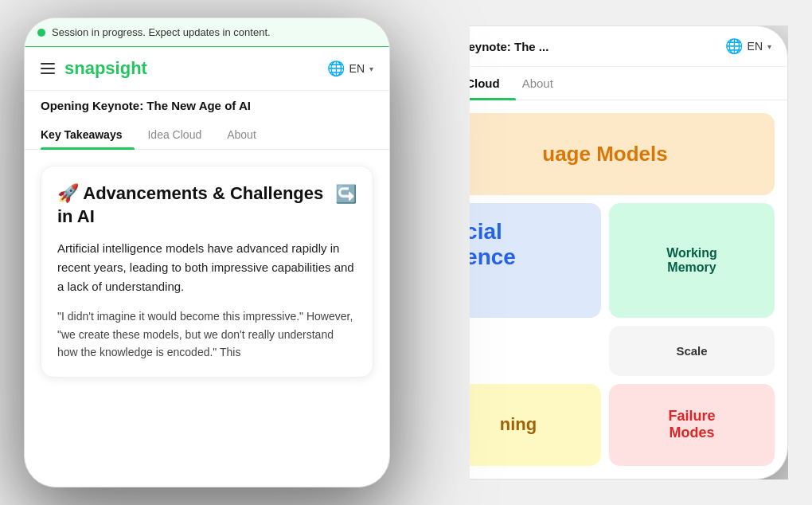  What do you see at coordinates (692, 350) in the screenshot?
I see `idea-card-scale: Scale` at bounding box center [692, 350].